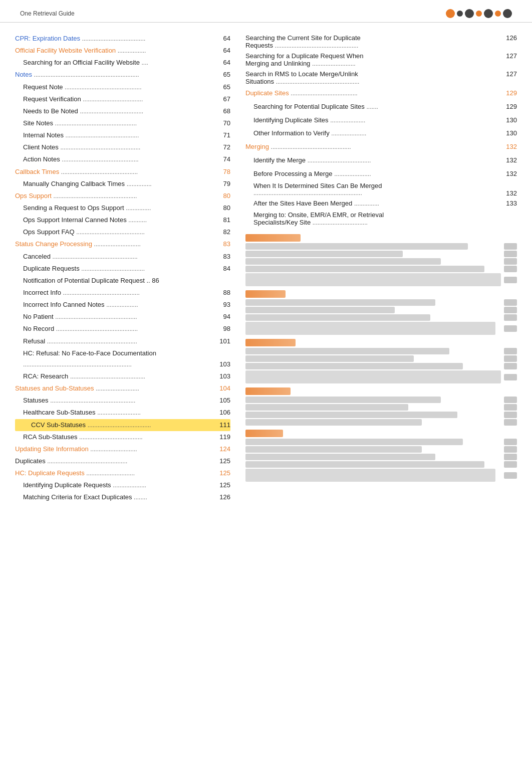 This screenshot has height=780, width=532. Describe the element at coordinates (115, 293) in the screenshot. I see `toc-label: Incorrect Info .........................…` at that location.